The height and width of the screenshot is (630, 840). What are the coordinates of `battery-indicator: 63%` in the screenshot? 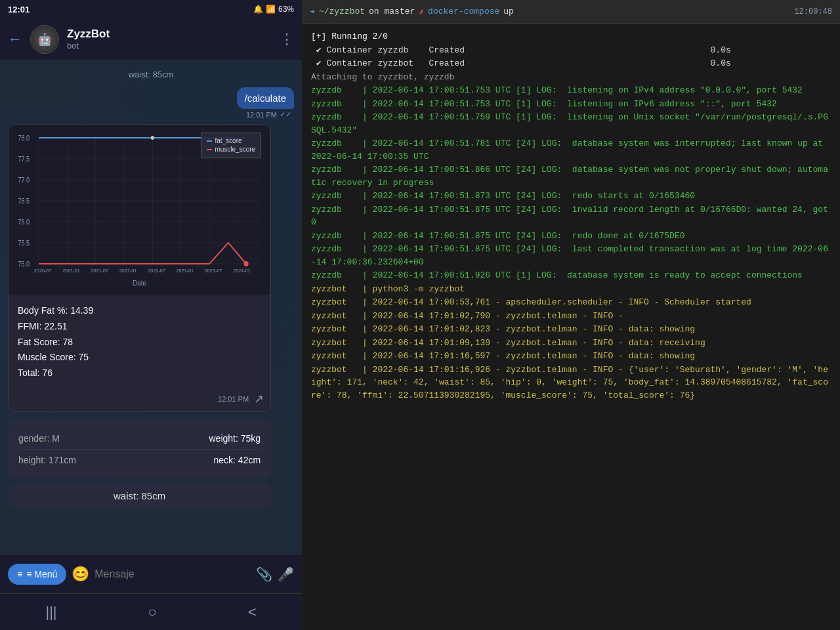 It's located at (286, 9).